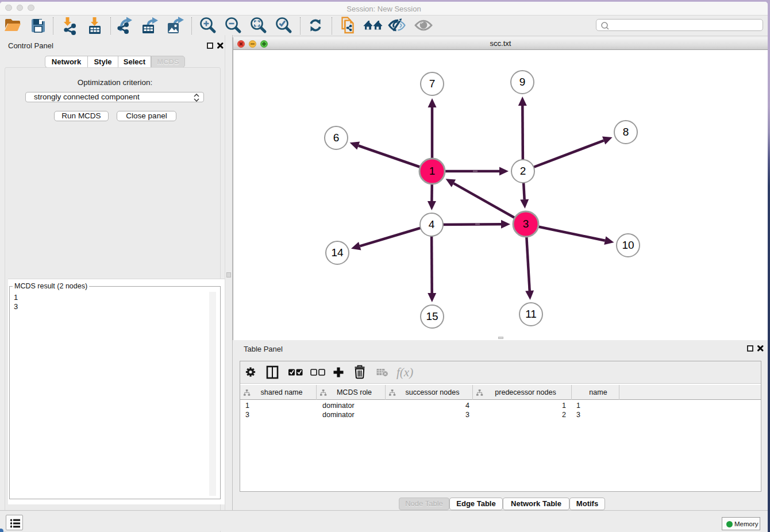 The width and height of the screenshot is (770, 532). I want to click on svg-text: 1, so click(432, 171).